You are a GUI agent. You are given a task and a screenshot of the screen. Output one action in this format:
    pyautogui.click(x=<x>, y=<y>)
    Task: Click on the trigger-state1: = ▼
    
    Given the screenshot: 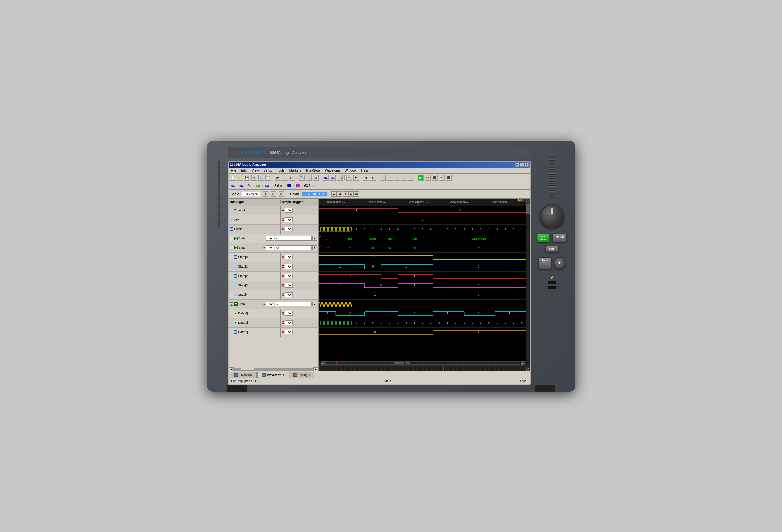 What is the action you would take?
    pyautogui.click(x=290, y=239)
    